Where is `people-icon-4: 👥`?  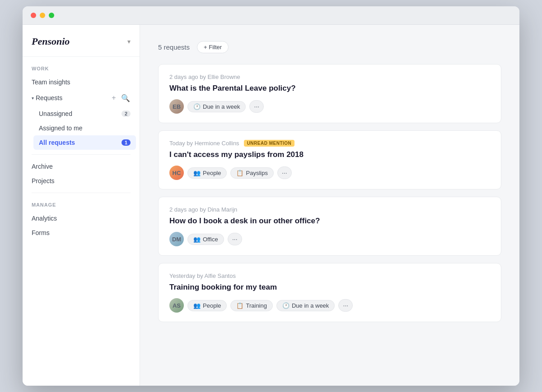
people-icon-4: 👥 is located at coordinates (197, 306).